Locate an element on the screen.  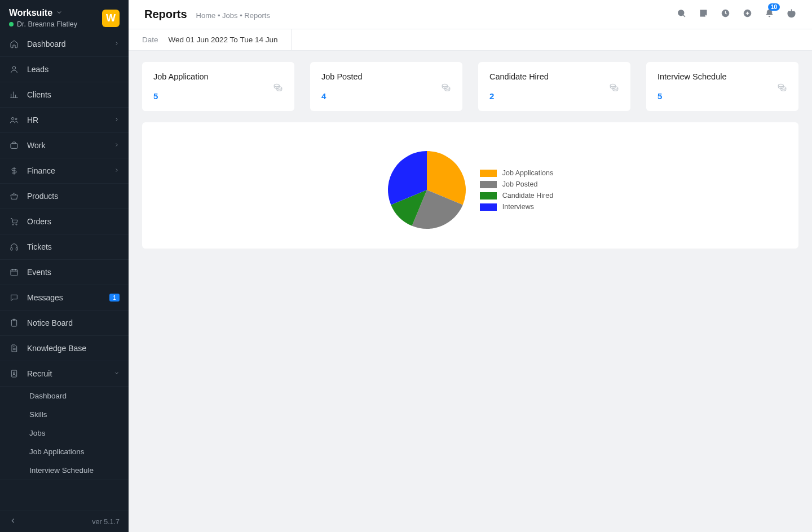
legend-item-candidate-hired: Candidate Hired is located at coordinates (517, 196).